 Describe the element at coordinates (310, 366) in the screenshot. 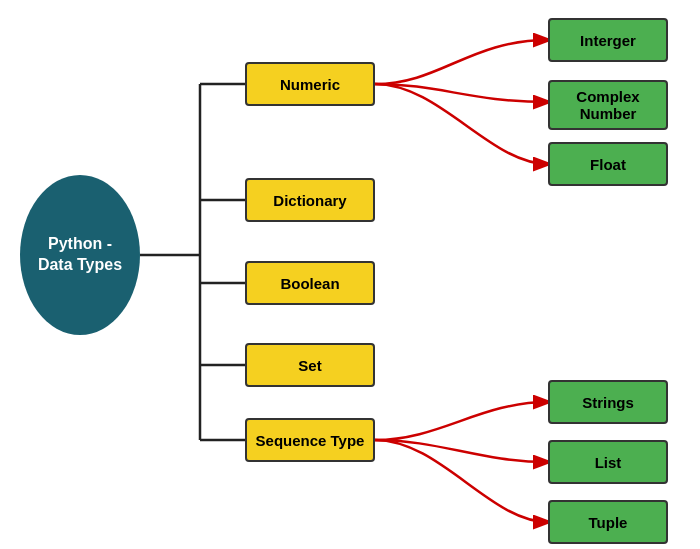

I see `set-label: Set` at that location.